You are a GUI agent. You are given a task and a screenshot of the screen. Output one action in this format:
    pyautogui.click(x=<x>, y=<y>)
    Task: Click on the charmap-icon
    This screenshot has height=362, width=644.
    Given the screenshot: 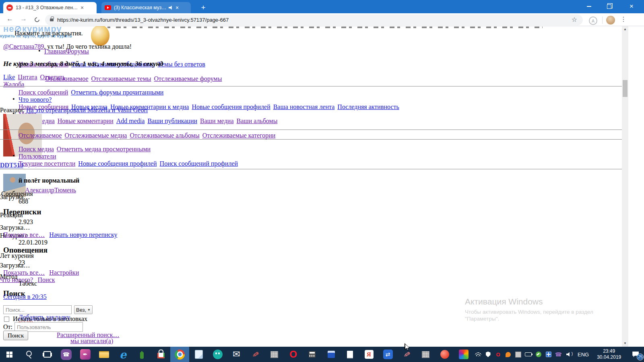 What is the action you would take?
    pyautogui.click(x=275, y=354)
    